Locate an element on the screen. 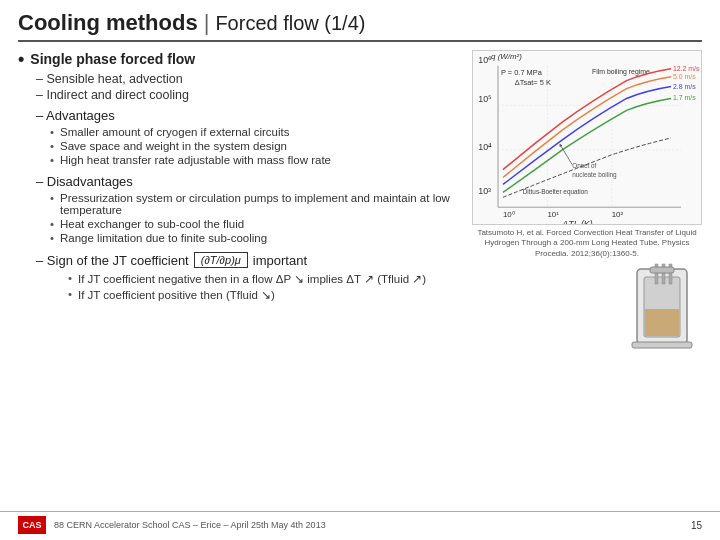 This screenshot has width=720, height=540. svg-text: 10¹ is located at coordinates (553, 214).